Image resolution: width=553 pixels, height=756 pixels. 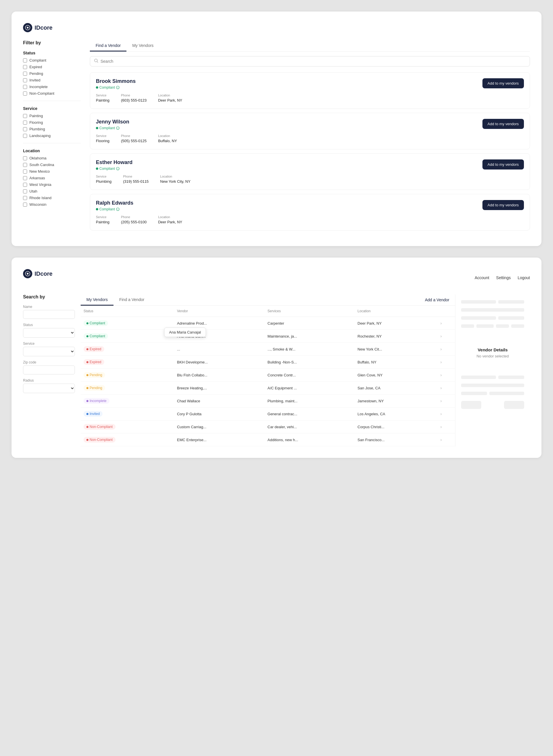 I want to click on zipcode-input, so click(x=49, y=370).